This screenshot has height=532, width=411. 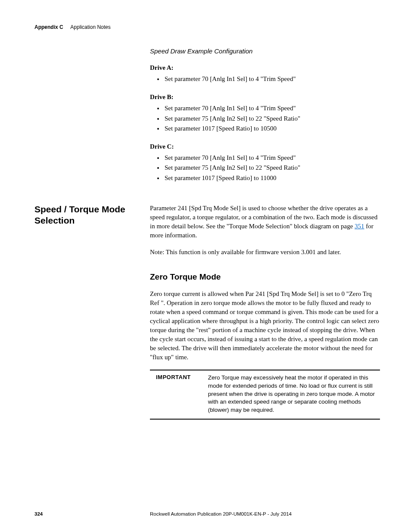 I want to click on header-title: Application Notes, so click(x=90, y=27).